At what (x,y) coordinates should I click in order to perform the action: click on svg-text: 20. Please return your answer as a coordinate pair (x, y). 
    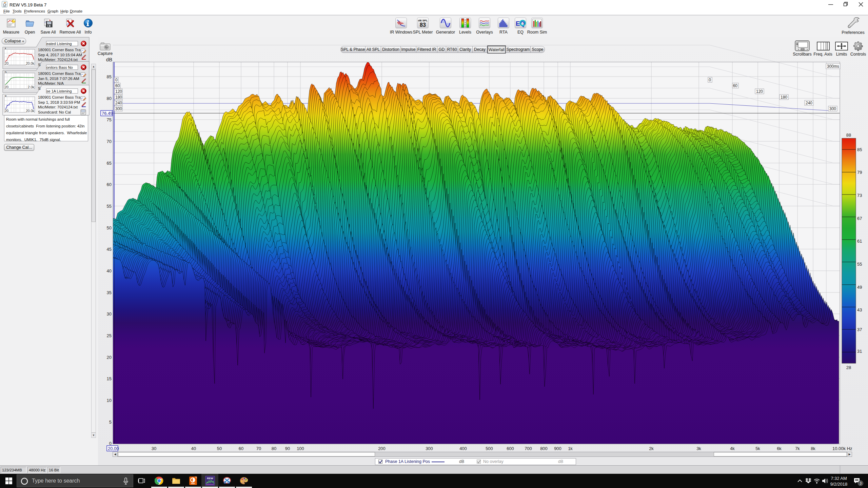
    Looking at the image, I should click on (109, 357).